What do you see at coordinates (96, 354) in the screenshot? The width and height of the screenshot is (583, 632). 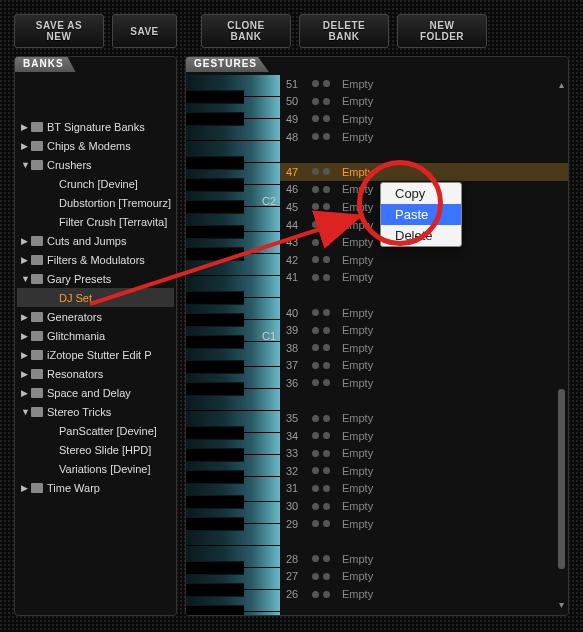 I see `bank-item: ▶iZotope Stutter Edit P` at bounding box center [96, 354].